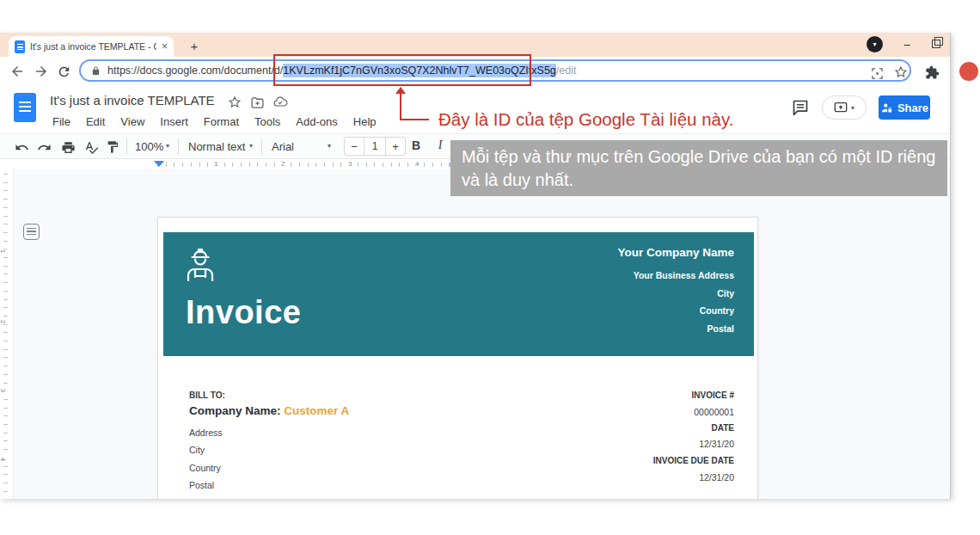  I want to click on id-annotation-text: Đây là ID của tệp Google Tài liệu này., so click(586, 120).